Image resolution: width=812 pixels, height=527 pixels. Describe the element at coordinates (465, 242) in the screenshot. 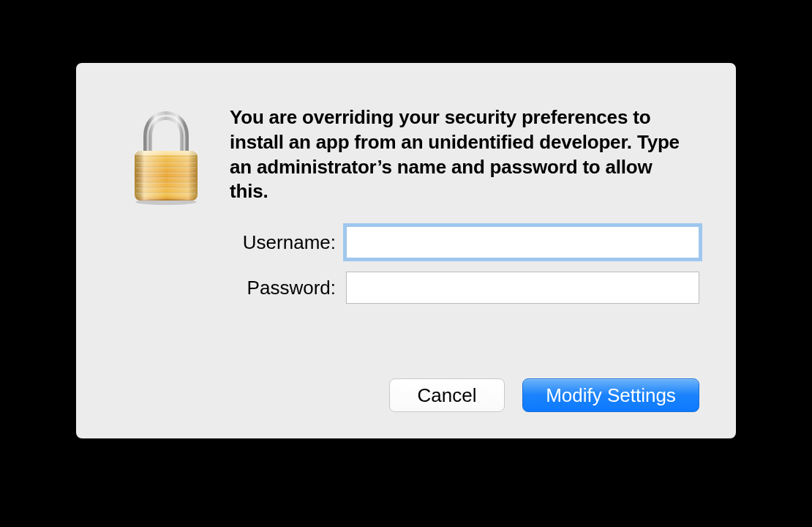

I see `username-row: Username:` at that location.